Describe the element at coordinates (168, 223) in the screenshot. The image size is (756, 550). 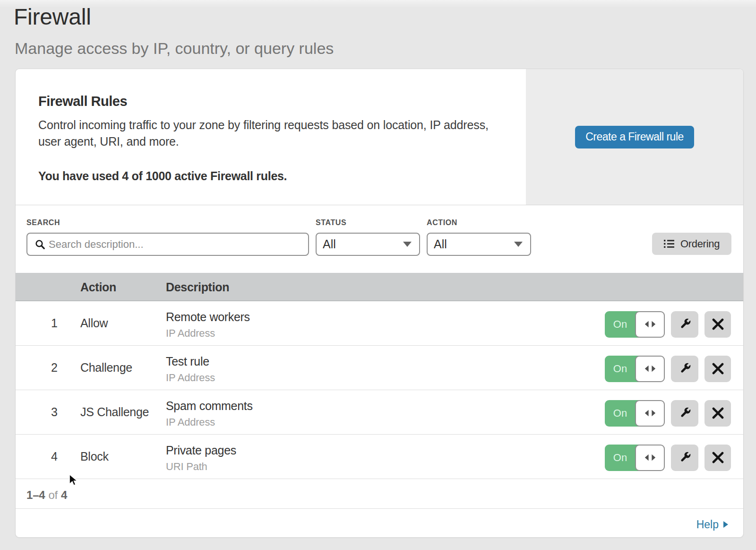
I see `search-label: SEARCH` at that location.